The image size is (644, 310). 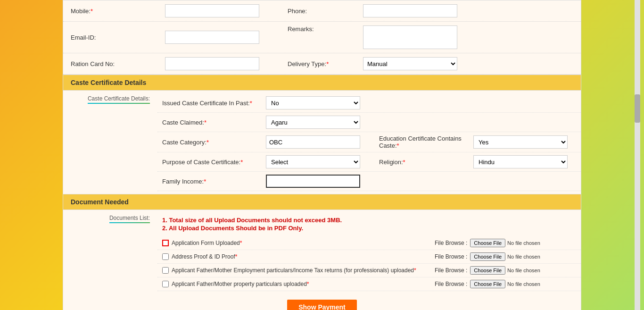 I want to click on remarks-label: Remarks:, so click(x=325, y=29).